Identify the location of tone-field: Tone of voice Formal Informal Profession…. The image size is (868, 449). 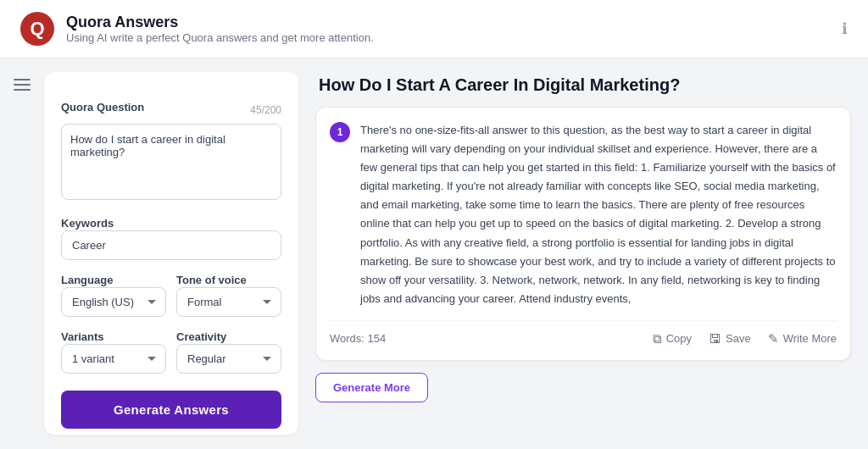
(229, 295).